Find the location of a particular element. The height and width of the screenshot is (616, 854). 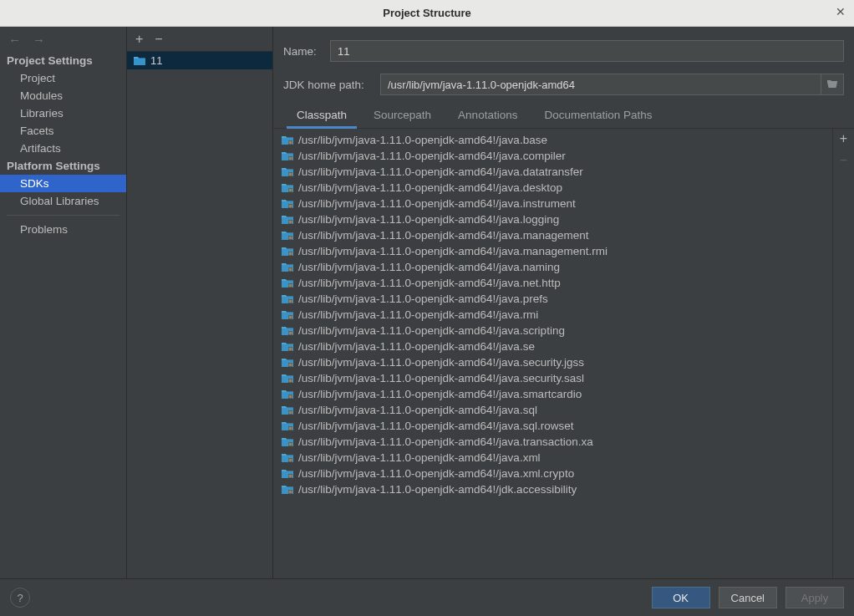

classpath-add-icon: + is located at coordinates (844, 139).